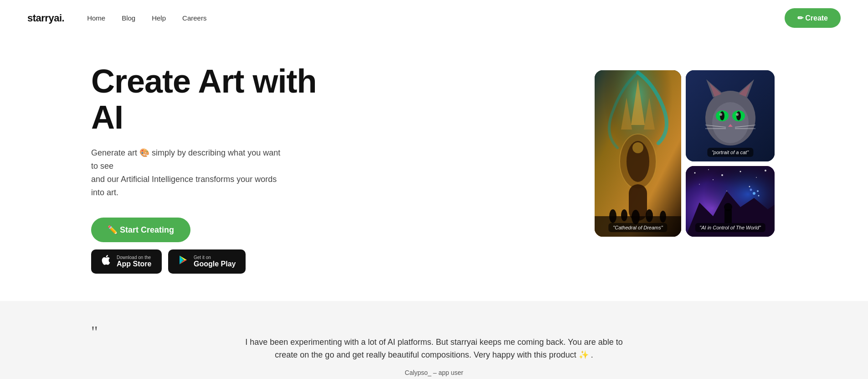 Image resolution: width=868 pixels, height=379 pixels. What do you see at coordinates (183, 261) in the screenshot?
I see `google-play-icon` at bounding box center [183, 261].